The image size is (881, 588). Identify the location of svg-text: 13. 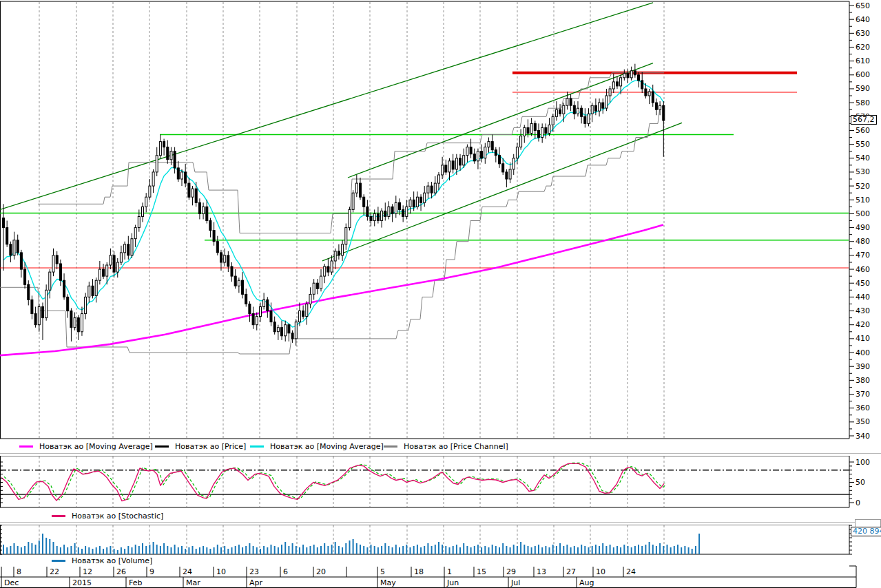
(541, 571).